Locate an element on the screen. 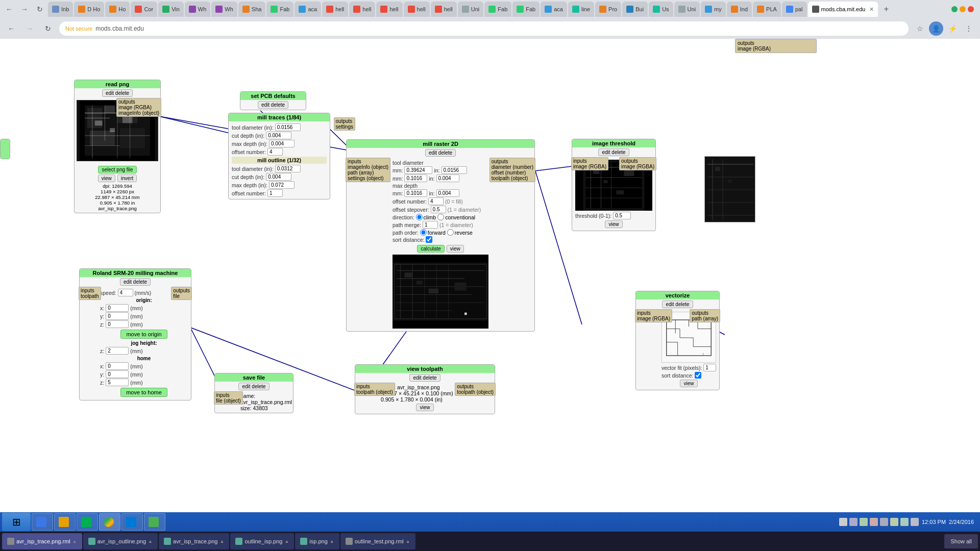 The image size is (980, 551). reload-button: ↻ is located at coordinates (40, 9).